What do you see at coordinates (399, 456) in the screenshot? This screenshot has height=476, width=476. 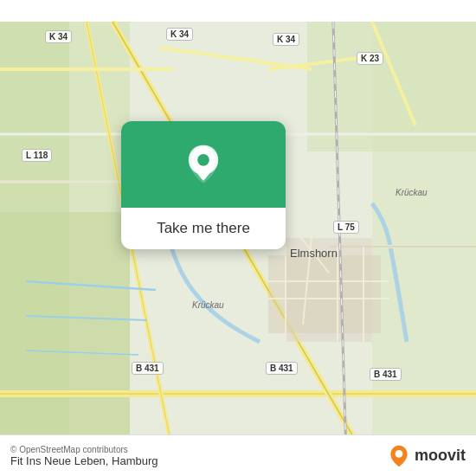 I see `moovit-icon` at bounding box center [399, 456].